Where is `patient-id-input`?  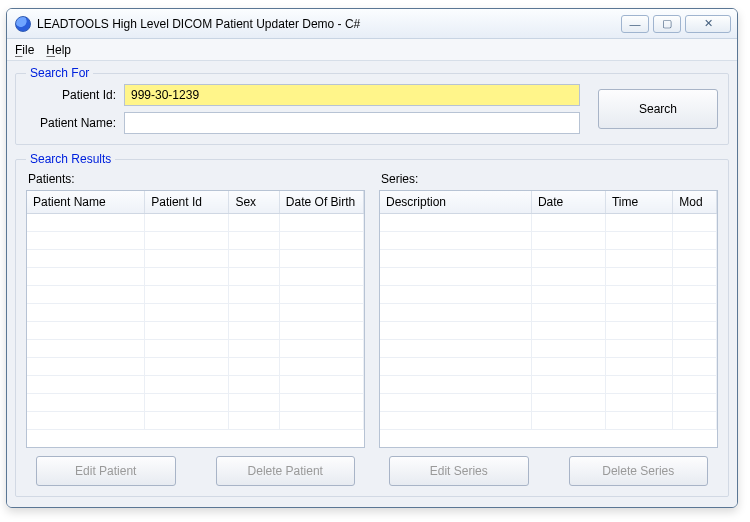
patient-id-input is located at coordinates (352, 95).